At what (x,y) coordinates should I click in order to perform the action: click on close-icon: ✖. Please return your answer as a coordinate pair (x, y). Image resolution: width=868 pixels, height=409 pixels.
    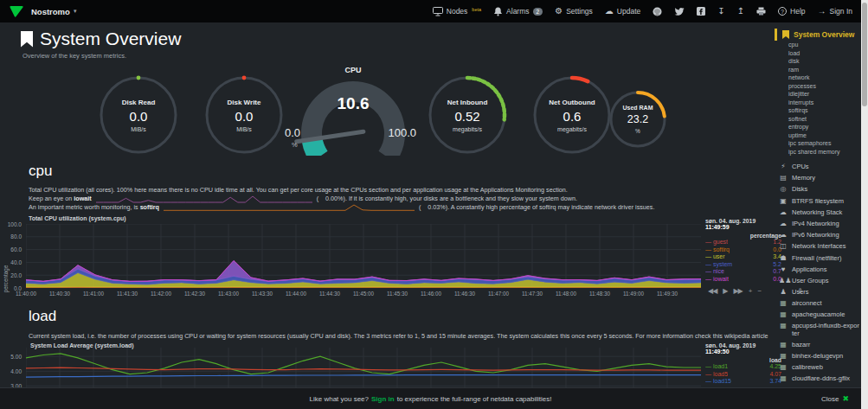
    Looking at the image, I should click on (845, 399).